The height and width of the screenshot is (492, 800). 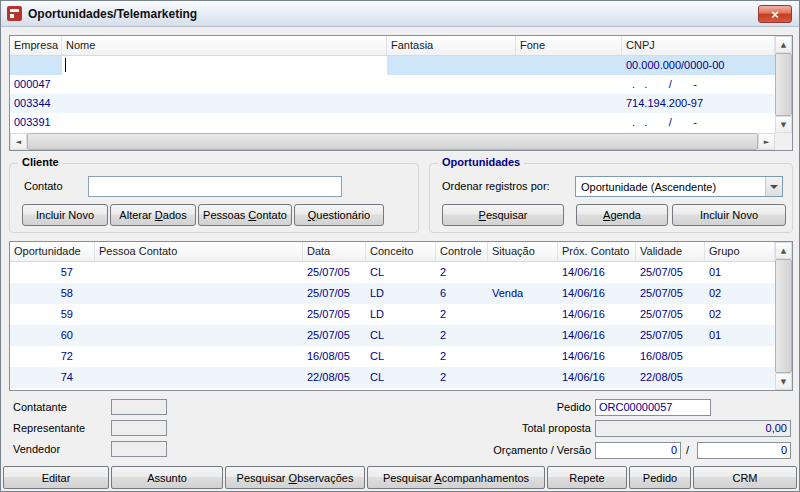 What do you see at coordinates (36, 104) in the screenshot?
I see `cell-empresa: 003344` at bounding box center [36, 104].